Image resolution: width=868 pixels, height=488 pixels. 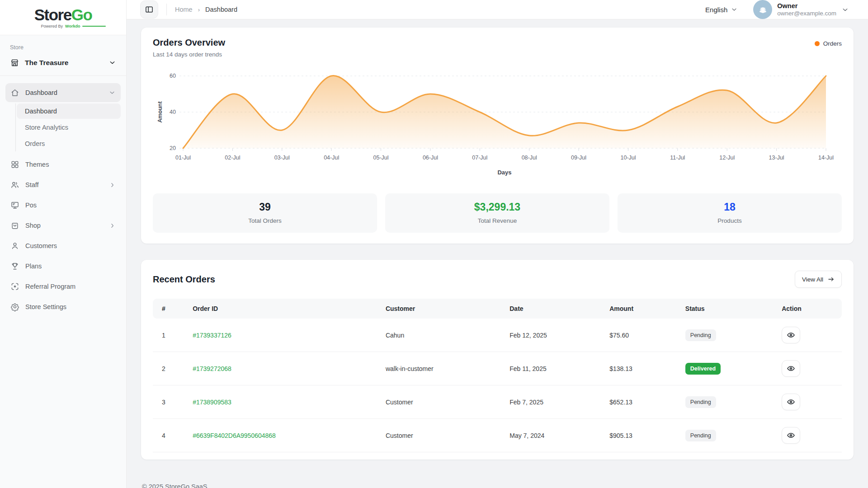 What do you see at coordinates (173, 148) in the screenshot?
I see `svg-text: 20` at bounding box center [173, 148].